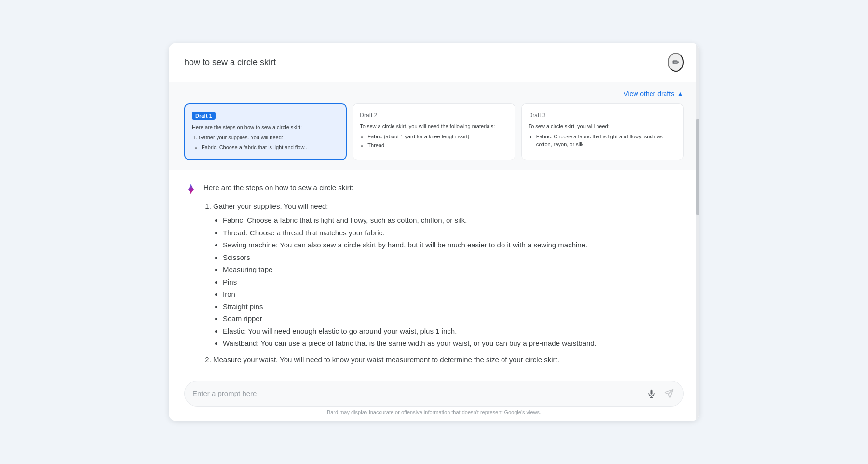 This screenshot has width=868, height=464. What do you see at coordinates (386, 360) in the screenshot?
I see `step-2-label: Measure your waist. You will need to kno…` at bounding box center [386, 360].